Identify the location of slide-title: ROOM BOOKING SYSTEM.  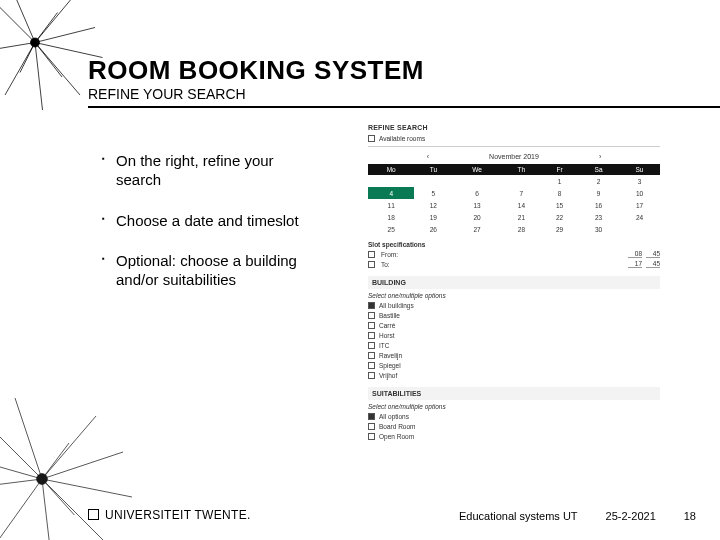
(256, 70).